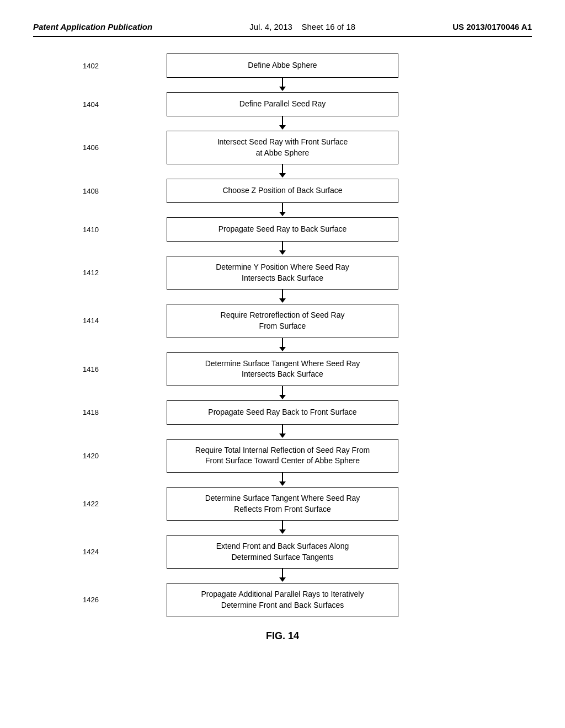  What do you see at coordinates (90, 272) in the screenshot?
I see `step-label-1412: 1412` at bounding box center [90, 272].